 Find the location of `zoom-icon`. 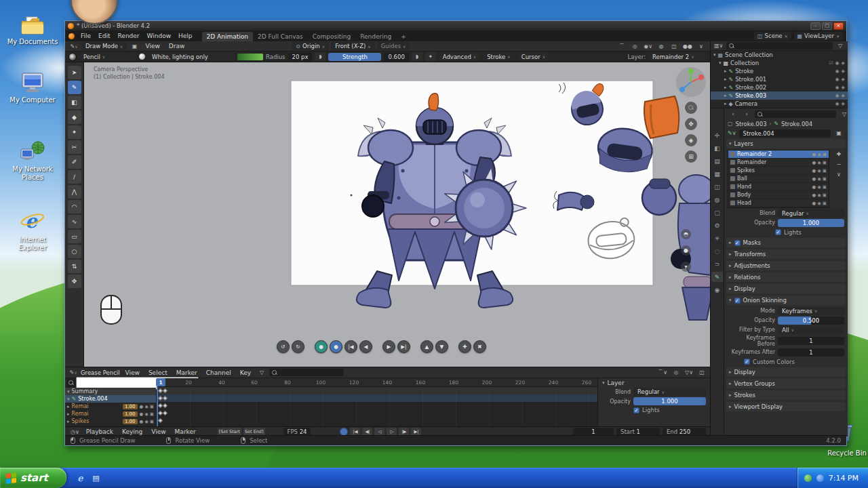

zoom-icon is located at coordinates (691, 108).